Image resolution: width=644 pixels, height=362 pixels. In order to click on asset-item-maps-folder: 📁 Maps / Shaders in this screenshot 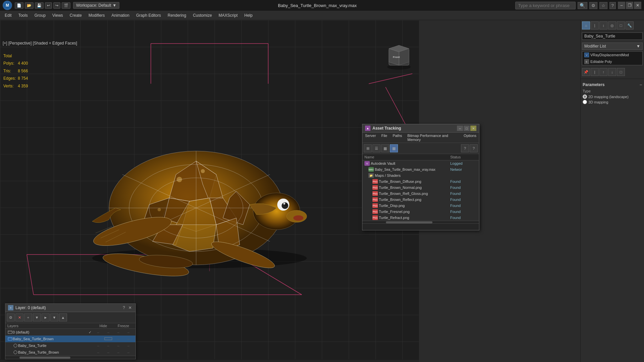, I will do `click(421, 175)`.